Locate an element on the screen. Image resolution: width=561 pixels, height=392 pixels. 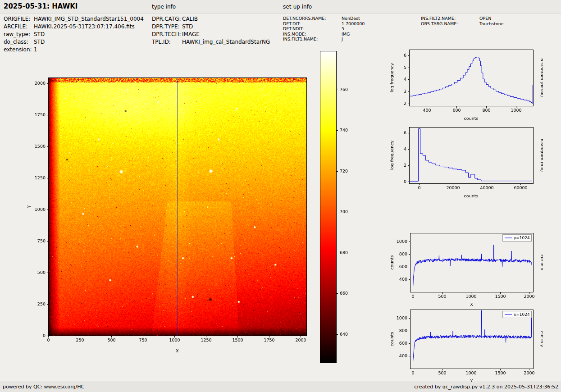
field-value: HAWKI_IMG_STD_StandardStar151_0004 is located at coordinates (89, 19).